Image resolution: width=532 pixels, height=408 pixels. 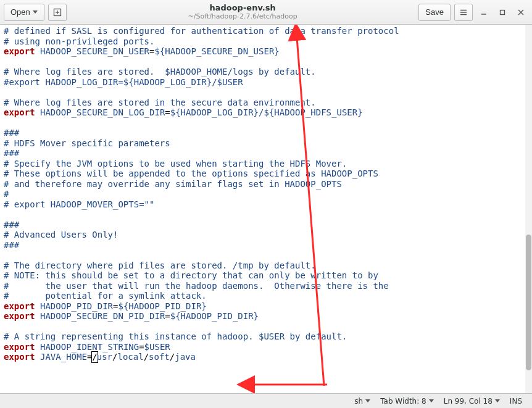 I want to click on language-label: sh, so click(x=359, y=401).